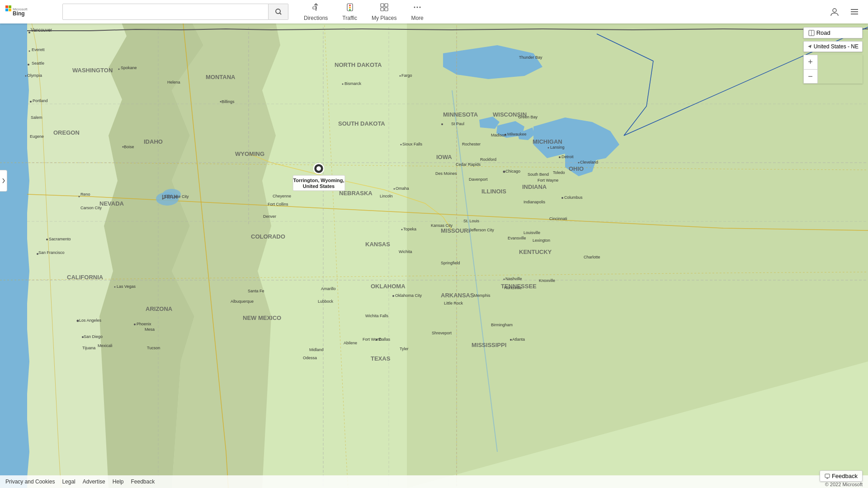  What do you see at coordinates (847, 12) in the screenshot?
I see `right-controls` at bounding box center [847, 12].